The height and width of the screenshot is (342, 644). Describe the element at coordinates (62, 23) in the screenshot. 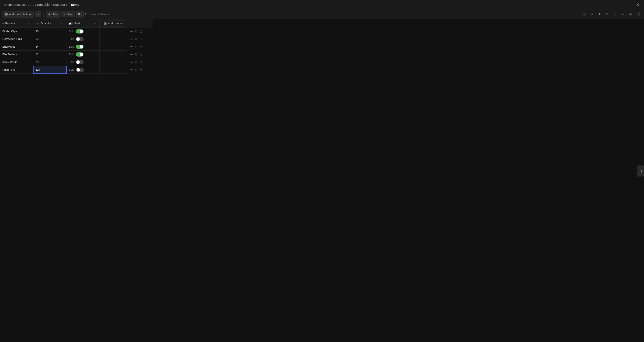

I see `quantity-col-more-button: •••` at that location.